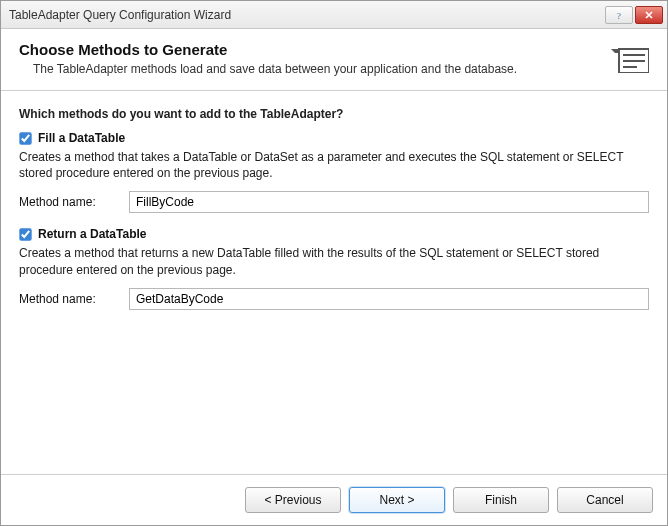 The image size is (668, 526). I want to click on form-icon, so click(629, 57).